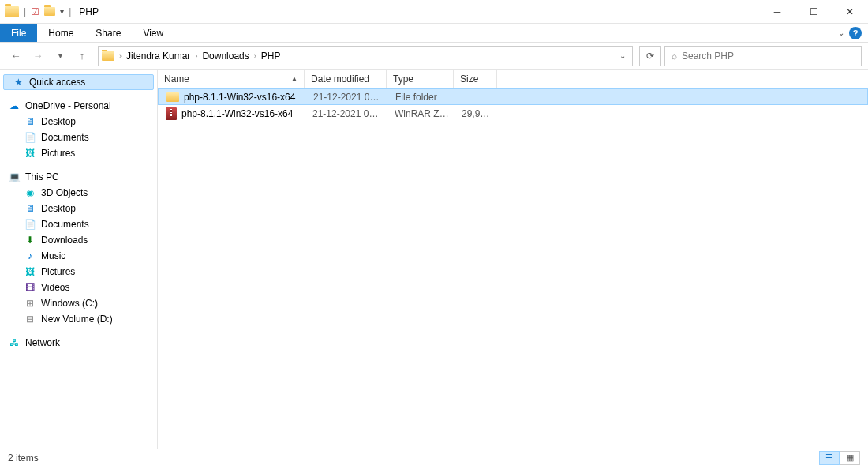 The image size is (868, 466). I want to click on downloads-icon: ⬇, so click(30, 240).